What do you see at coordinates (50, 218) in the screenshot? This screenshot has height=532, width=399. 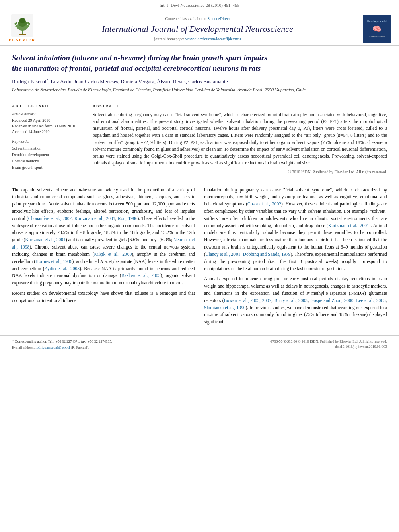 I see `ref-chouaniere: Chouanlère et al., 2002` at bounding box center [50, 218].